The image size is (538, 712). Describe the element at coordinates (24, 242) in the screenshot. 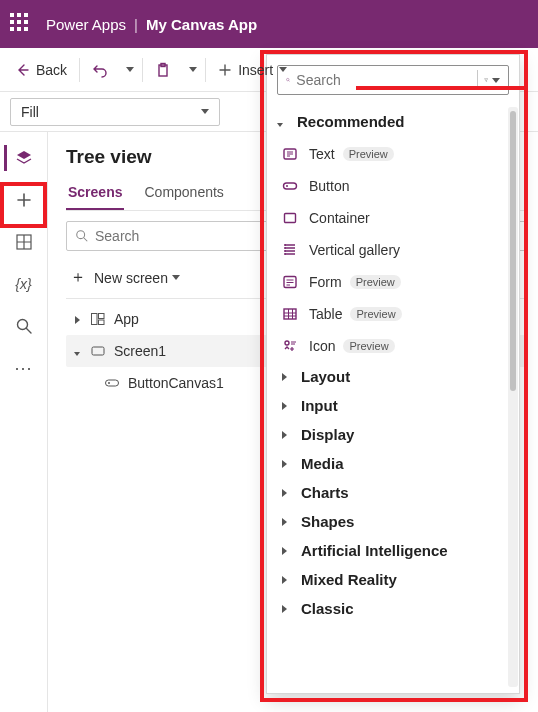

I see `rail-data` at that location.